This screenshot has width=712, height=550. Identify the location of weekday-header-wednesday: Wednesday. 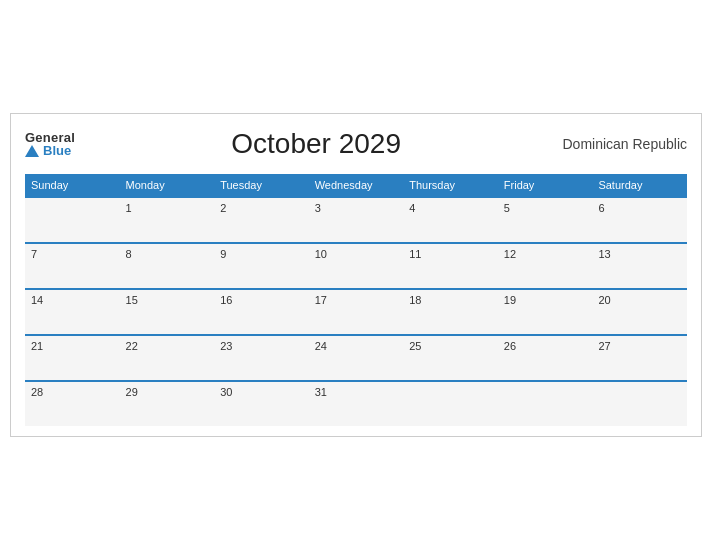
(356, 186).